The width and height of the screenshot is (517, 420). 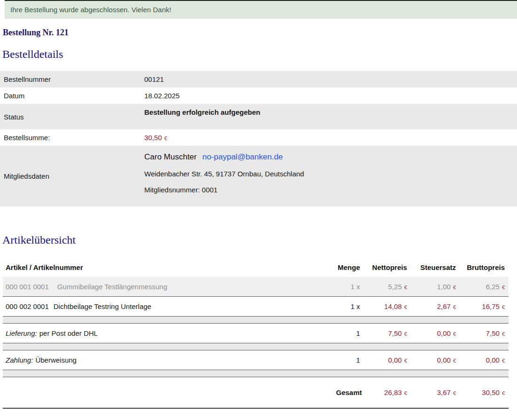 What do you see at coordinates (329, 96) in the screenshot?
I see `datum-value: 18.02.2025` at bounding box center [329, 96].